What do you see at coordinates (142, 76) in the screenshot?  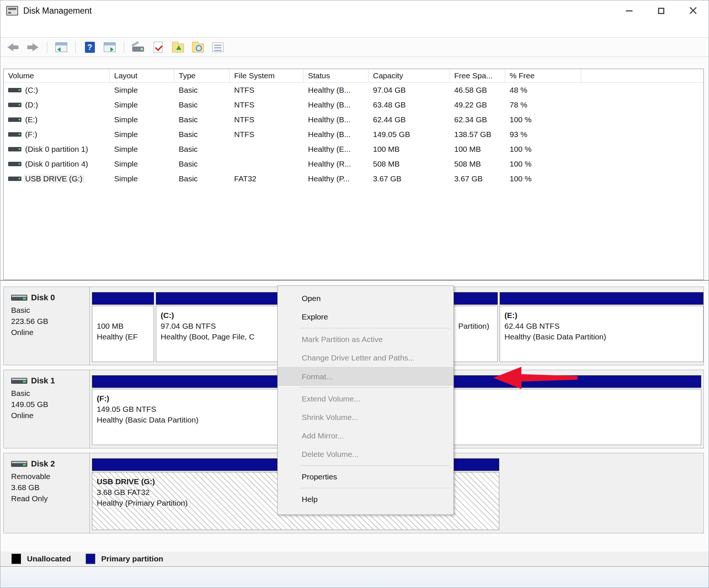 I see `column-header-layout: Layout` at bounding box center [142, 76].